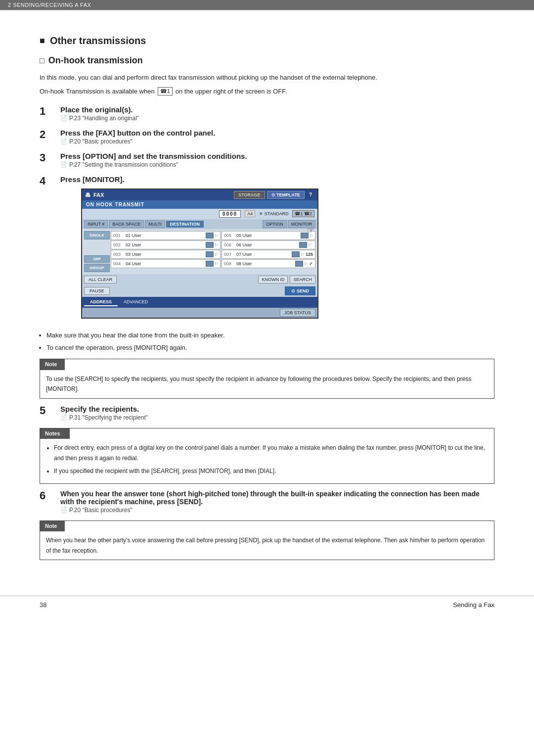 This screenshot has height=756, width=534. What do you see at coordinates (271, 453) in the screenshot?
I see `notes-item: For direct entry, each press of a digita…` at bounding box center [271, 453].